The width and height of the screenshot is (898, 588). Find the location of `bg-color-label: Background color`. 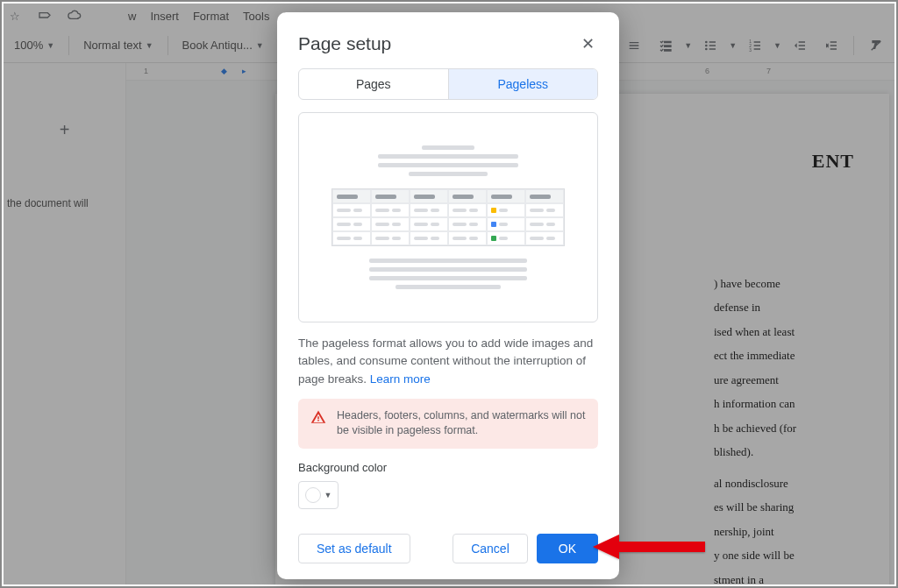

bg-color-label: Background color is located at coordinates (448, 468).